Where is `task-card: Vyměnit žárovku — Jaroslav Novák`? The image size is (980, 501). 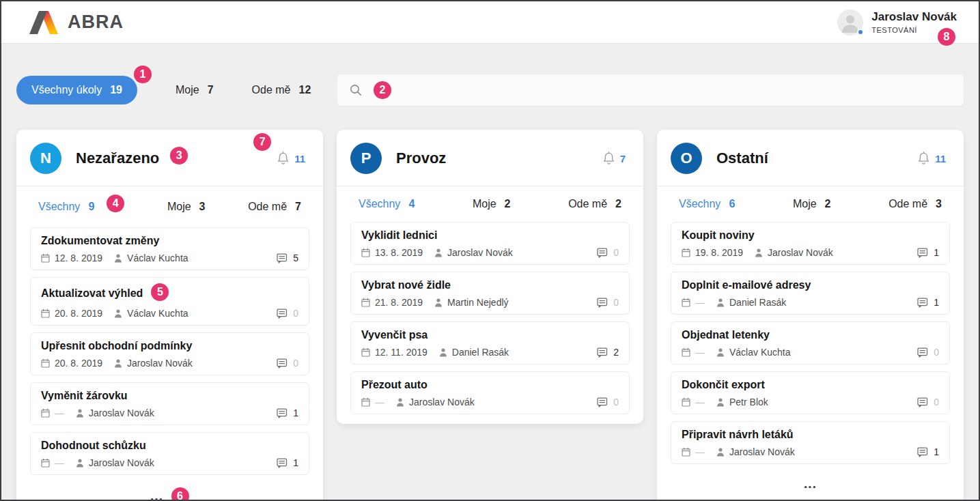 task-card: Vyměnit žárovku — Jaroslav Novák is located at coordinates (169, 404).